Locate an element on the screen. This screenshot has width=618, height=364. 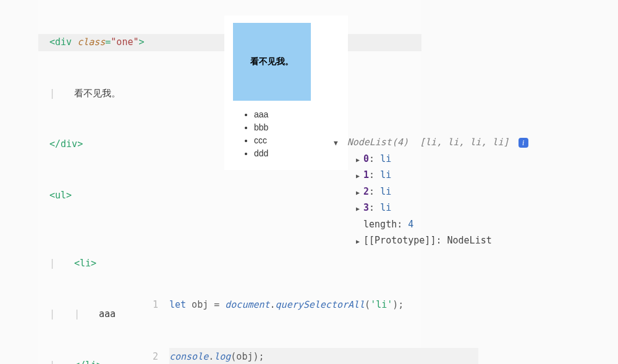
preview-box-text: 看不见我。 is located at coordinates (272, 62).